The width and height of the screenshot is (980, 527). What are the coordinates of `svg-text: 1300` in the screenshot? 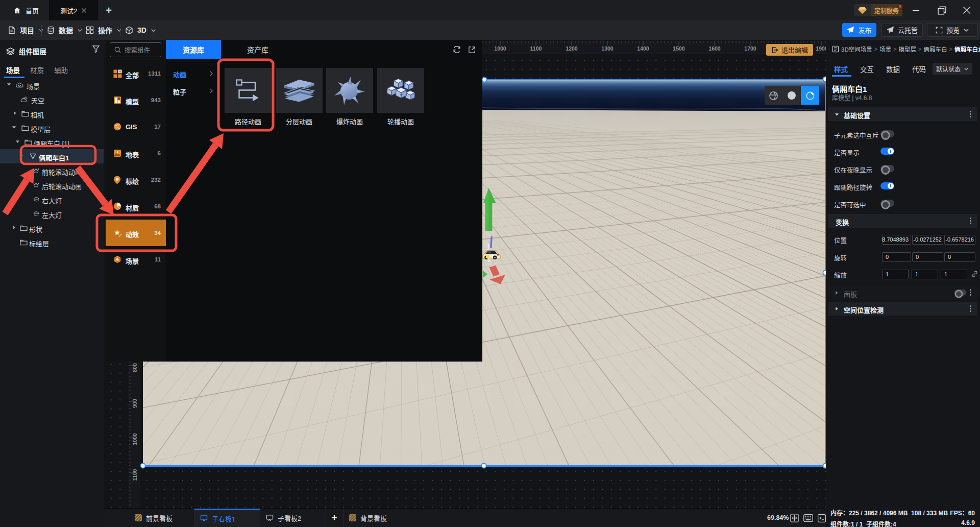 It's located at (607, 49).